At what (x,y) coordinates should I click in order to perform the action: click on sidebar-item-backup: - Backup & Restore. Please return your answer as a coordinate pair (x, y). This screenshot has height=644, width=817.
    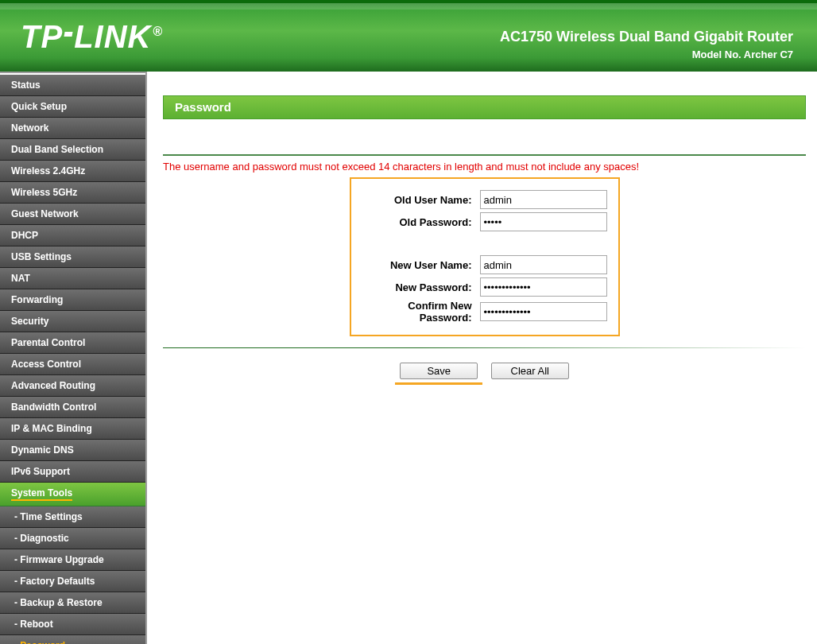
    Looking at the image, I should click on (73, 603).